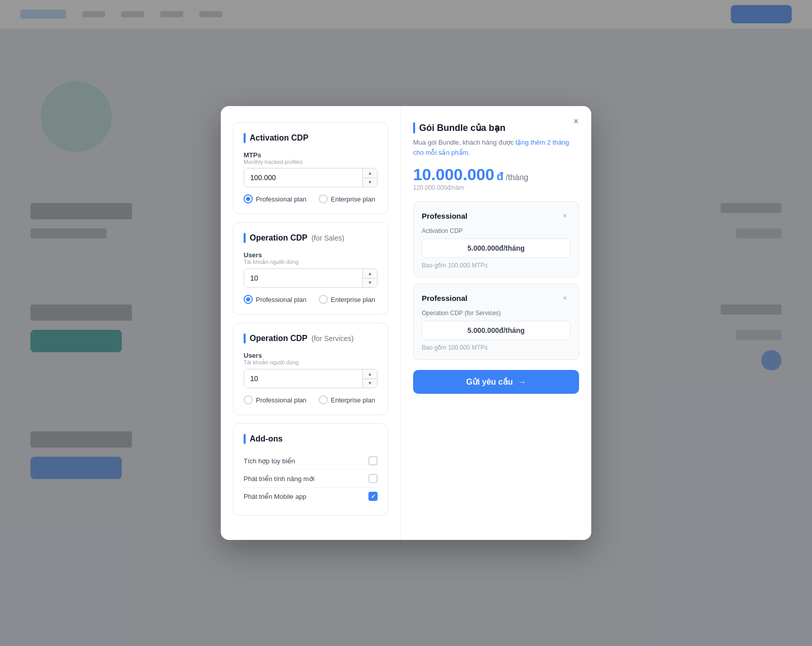 The image size is (812, 646). What do you see at coordinates (323, 199) in the screenshot?
I see `activation-enterprise-radio-circle` at bounding box center [323, 199].